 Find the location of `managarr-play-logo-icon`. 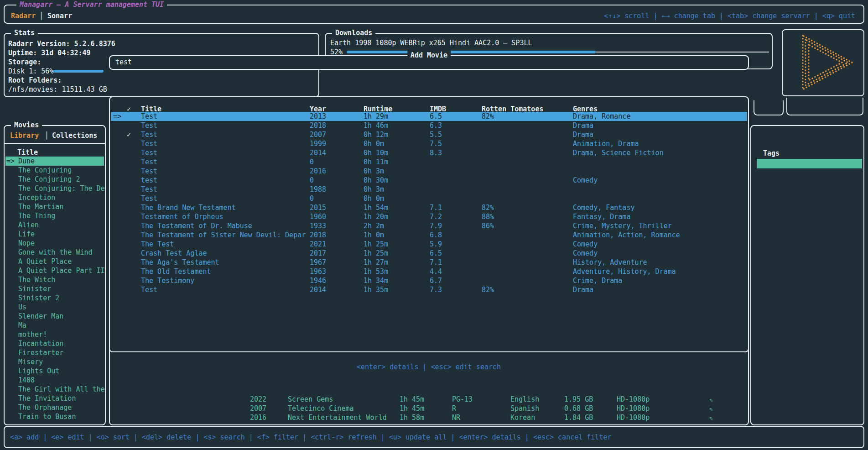

managarr-play-logo-icon is located at coordinates (823, 63).